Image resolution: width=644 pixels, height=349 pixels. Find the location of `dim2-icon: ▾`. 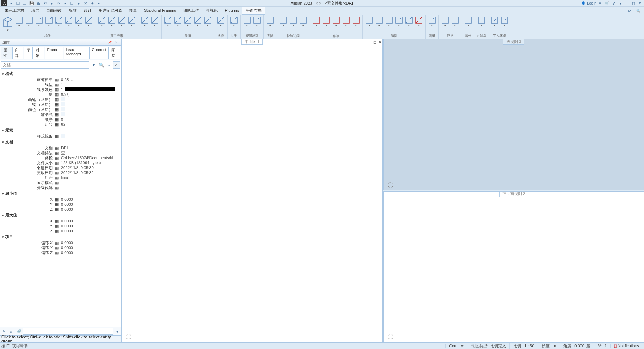

dim2-icon: ▾ is located at coordinates (155, 21).